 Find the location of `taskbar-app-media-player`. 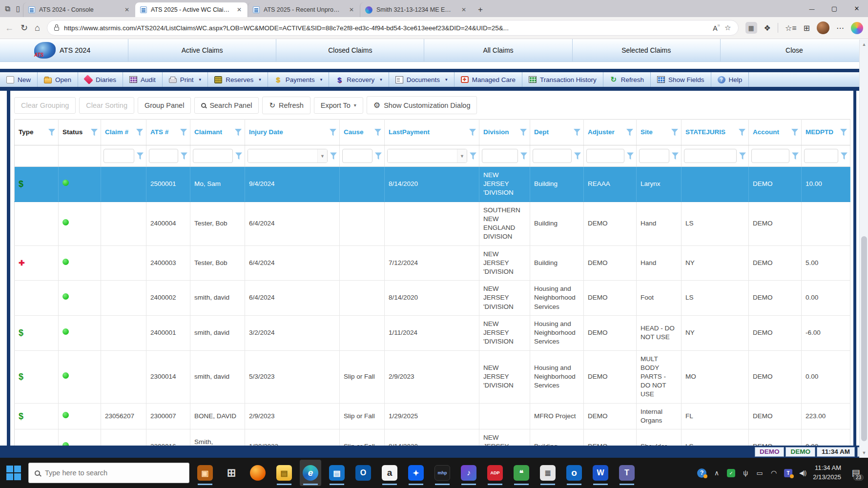

taskbar-app-media-player is located at coordinates (469, 473).